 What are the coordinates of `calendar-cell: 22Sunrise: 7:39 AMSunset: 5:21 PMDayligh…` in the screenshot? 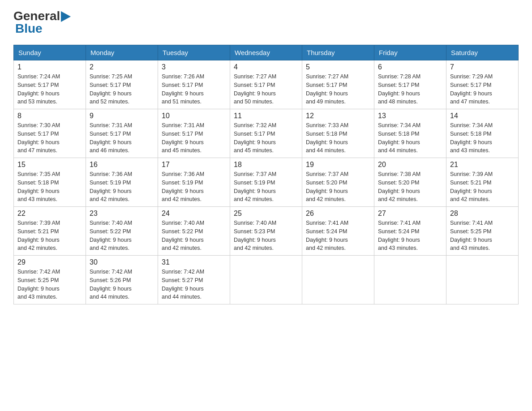 It's located at (50, 231).